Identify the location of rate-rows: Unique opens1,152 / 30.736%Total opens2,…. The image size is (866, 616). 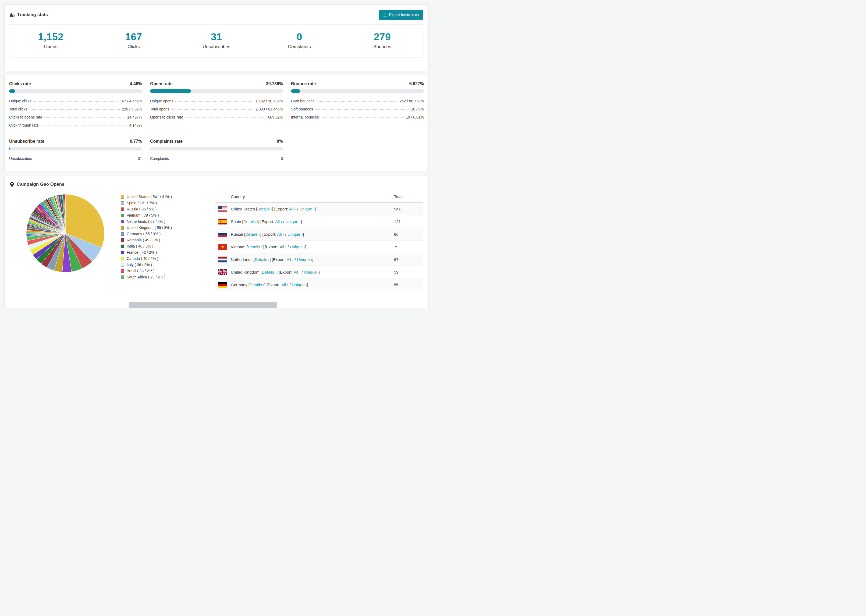
(216, 109).